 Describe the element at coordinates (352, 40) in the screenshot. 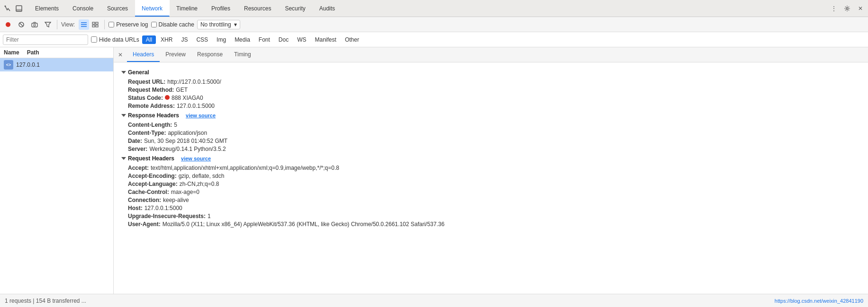

I see `filter-other-button: Other` at that location.